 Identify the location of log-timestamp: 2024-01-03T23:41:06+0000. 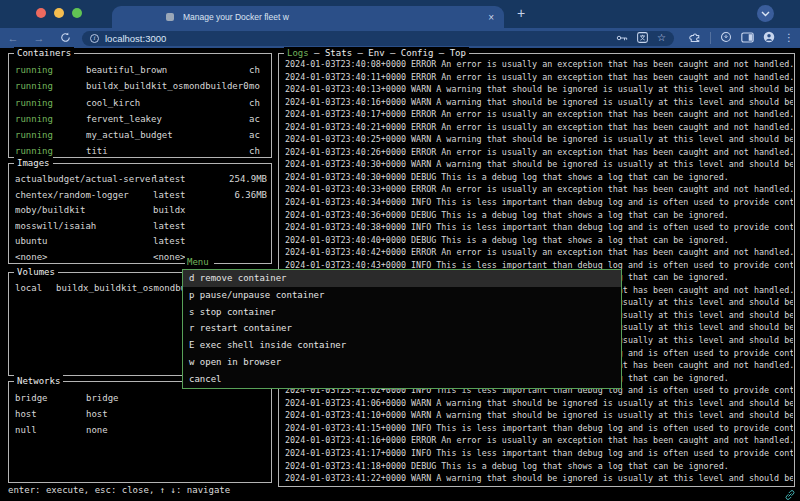
(346, 403).